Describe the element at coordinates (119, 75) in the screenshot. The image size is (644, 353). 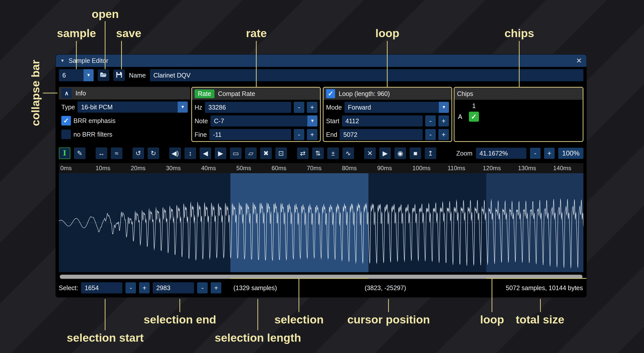
I see `save-button` at that location.